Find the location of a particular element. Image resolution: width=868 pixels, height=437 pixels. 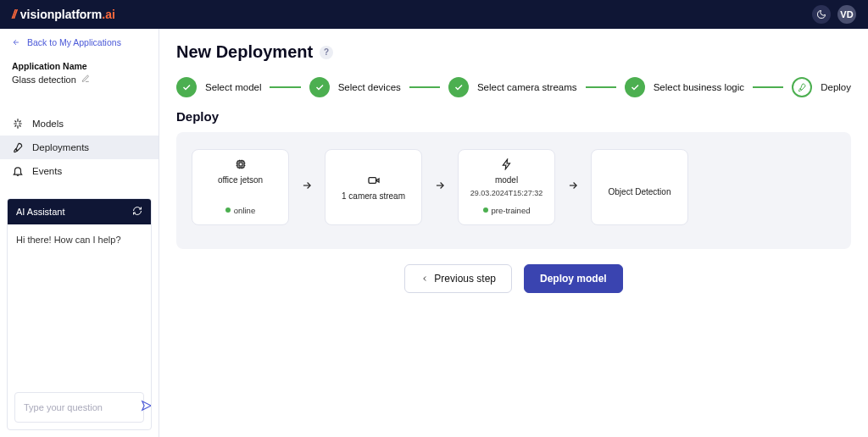

cpu-icon is located at coordinates (241, 164).